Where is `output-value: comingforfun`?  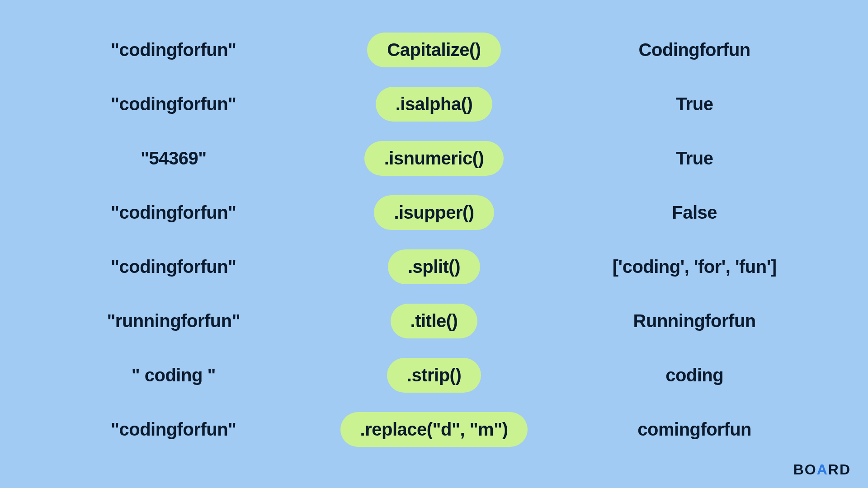 output-value: comingforfun is located at coordinates (694, 429).